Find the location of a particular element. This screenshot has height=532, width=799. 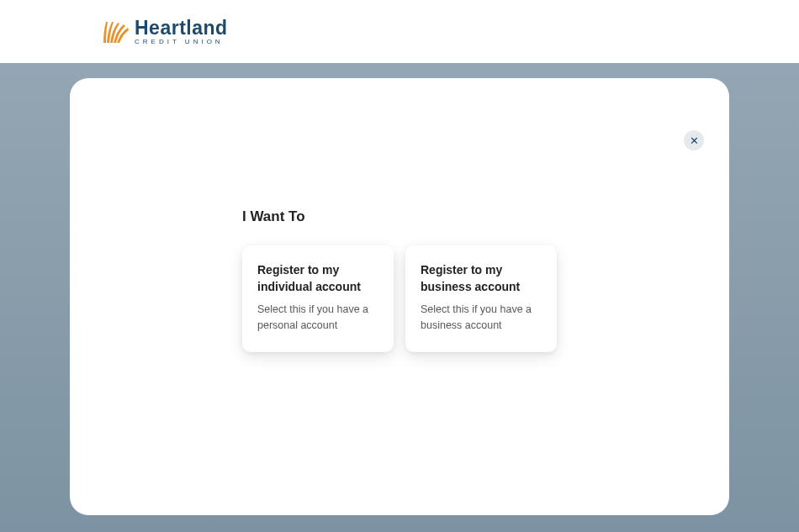

logo-text: Heartland CREDIT UNION is located at coordinates (182, 32).